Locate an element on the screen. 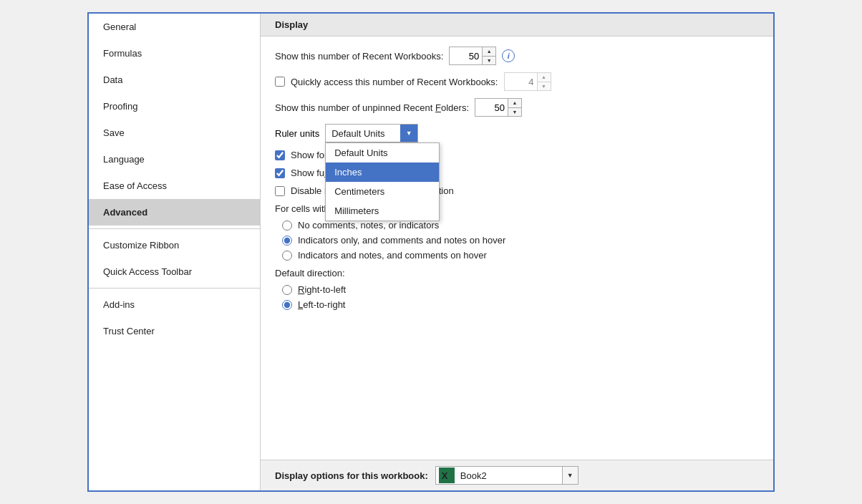 This screenshot has width=862, height=504. workbook-name: Book2 is located at coordinates (510, 475).